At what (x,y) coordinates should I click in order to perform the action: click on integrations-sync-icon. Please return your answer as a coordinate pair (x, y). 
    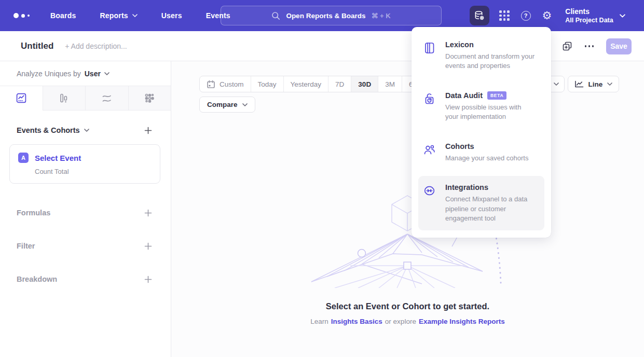
    Looking at the image, I should click on (430, 191).